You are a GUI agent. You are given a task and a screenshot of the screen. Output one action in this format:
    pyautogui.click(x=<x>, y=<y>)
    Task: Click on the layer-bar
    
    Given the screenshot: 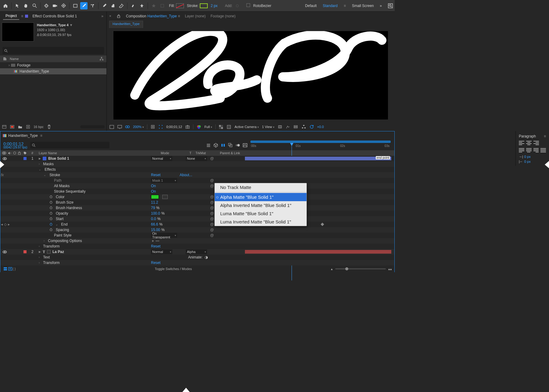 What is the action you would take?
    pyautogui.click(x=318, y=252)
    